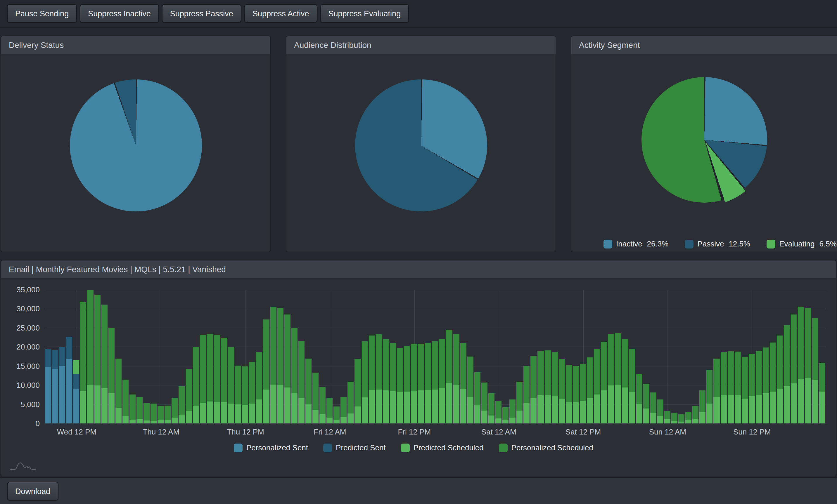 Image resolution: width=837 pixels, height=504 pixels. Describe the element at coordinates (281, 14) in the screenshot. I see `suppress-active-button: Suppress Active` at that location.